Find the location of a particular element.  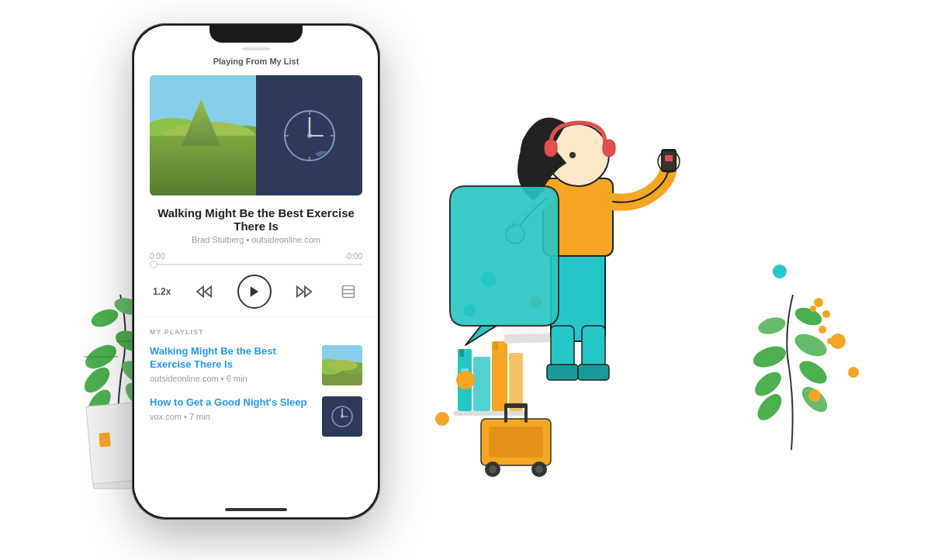

right-plant is located at coordinates (791, 372).